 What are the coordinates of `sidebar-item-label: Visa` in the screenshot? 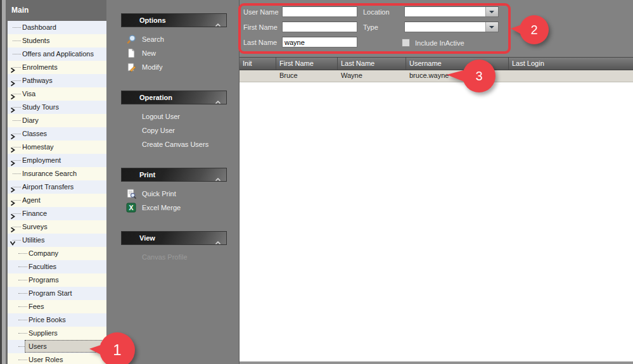 It's located at (29, 94).